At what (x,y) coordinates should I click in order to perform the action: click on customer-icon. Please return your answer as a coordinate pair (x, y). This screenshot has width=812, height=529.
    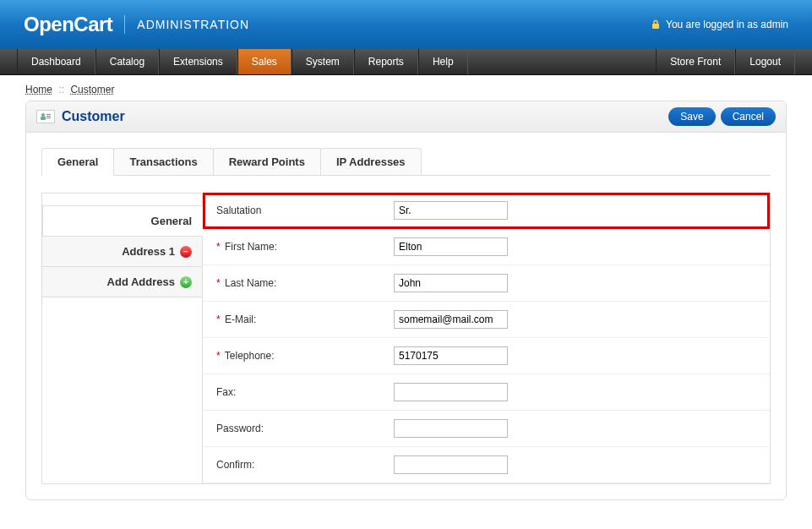
    Looking at the image, I should click on (46, 117).